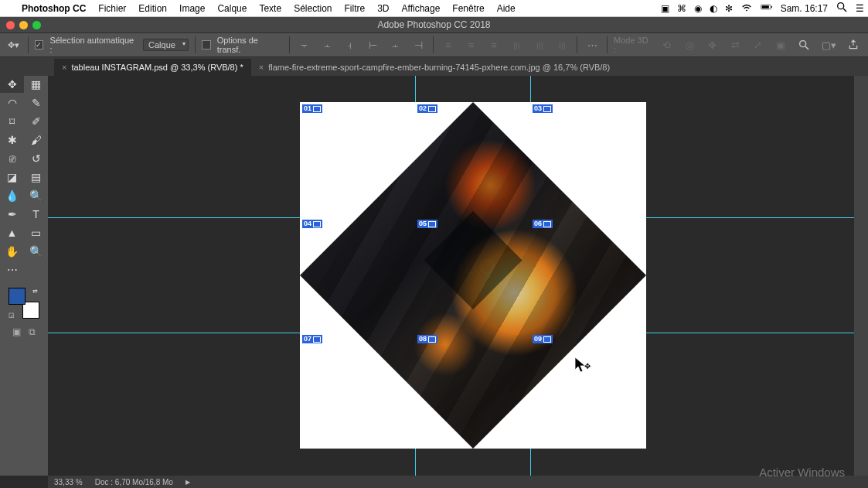  What do you see at coordinates (421, 9) in the screenshot?
I see `menu-affichage: Affichage` at bounding box center [421, 9].